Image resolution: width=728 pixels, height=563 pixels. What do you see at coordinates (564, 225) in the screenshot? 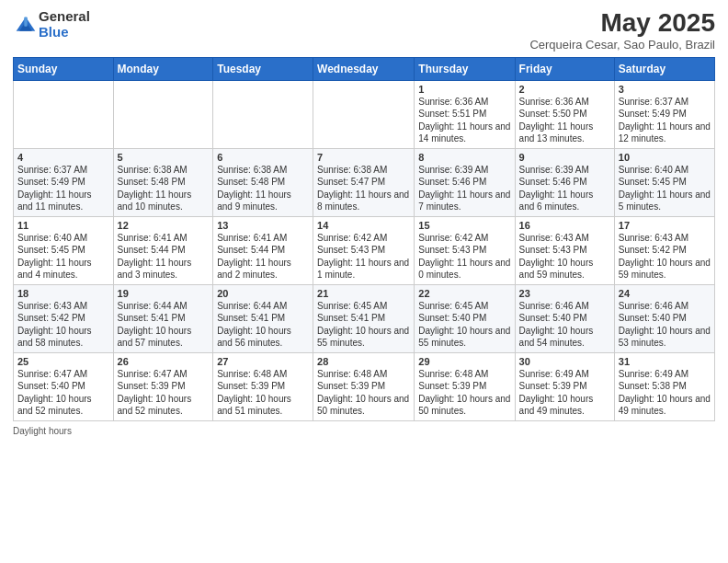
I see `day-number: 16` at bounding box center [564, 225].